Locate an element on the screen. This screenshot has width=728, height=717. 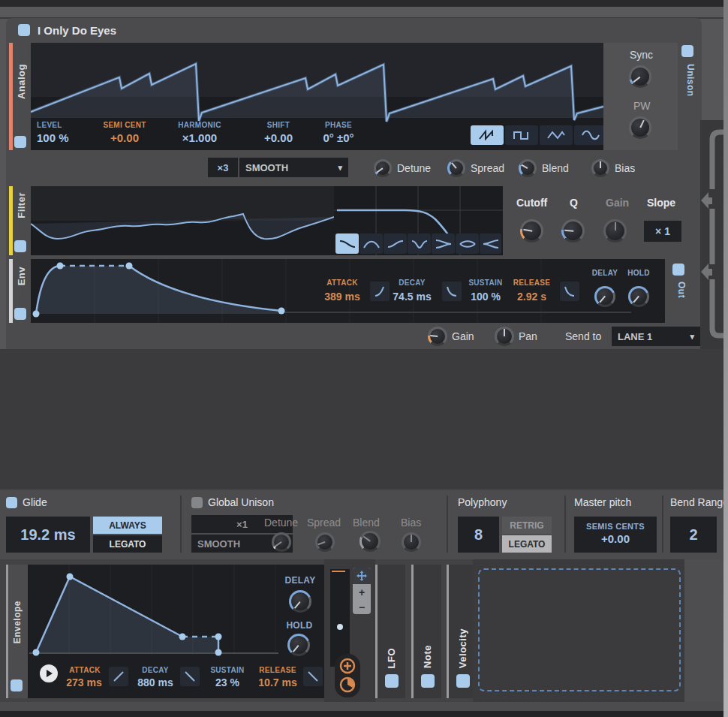
gu-blend-knob is located at coordinates (370, 541).